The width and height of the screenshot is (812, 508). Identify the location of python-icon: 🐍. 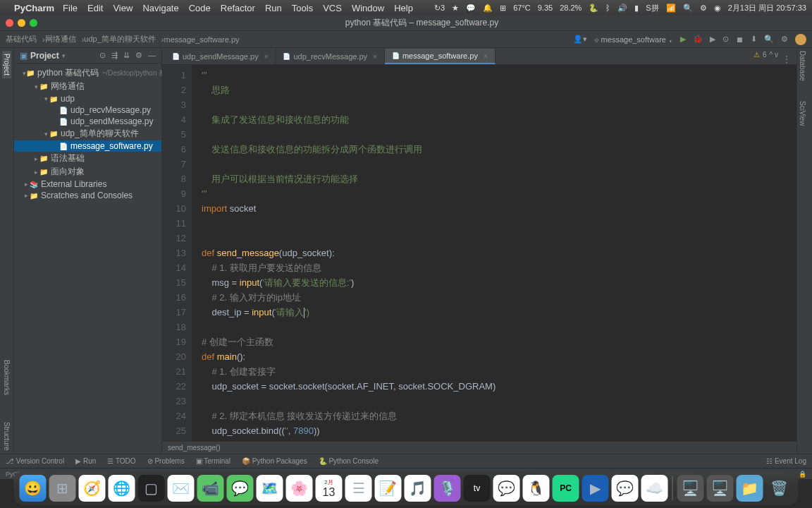
(593, 8).